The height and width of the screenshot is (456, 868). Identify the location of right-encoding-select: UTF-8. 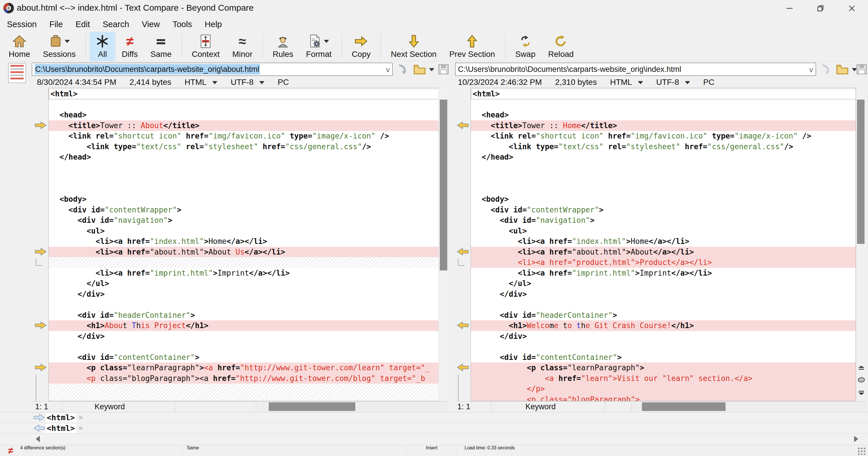
(668, 82).